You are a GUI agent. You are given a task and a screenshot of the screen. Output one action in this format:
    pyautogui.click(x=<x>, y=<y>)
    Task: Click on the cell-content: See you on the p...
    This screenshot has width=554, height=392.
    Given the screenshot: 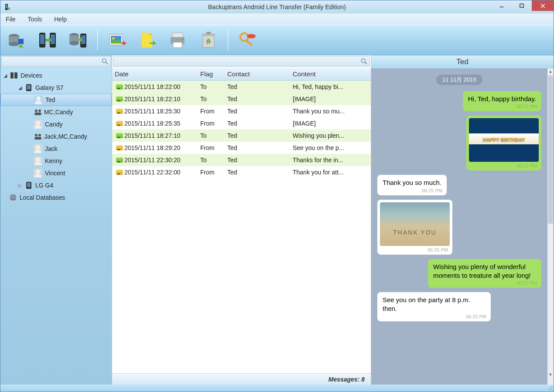 What is the action you would take?
    pyautogui.click(x=332, y=148)
    